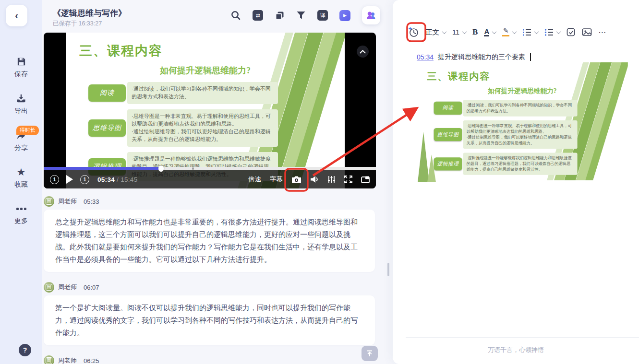 The width and height of the screenshot is (639, 364). Describe the element at coordinates (21, 178) in the screenshot. I see `sidebar-item-favorite: ★ 收藏` at that location.